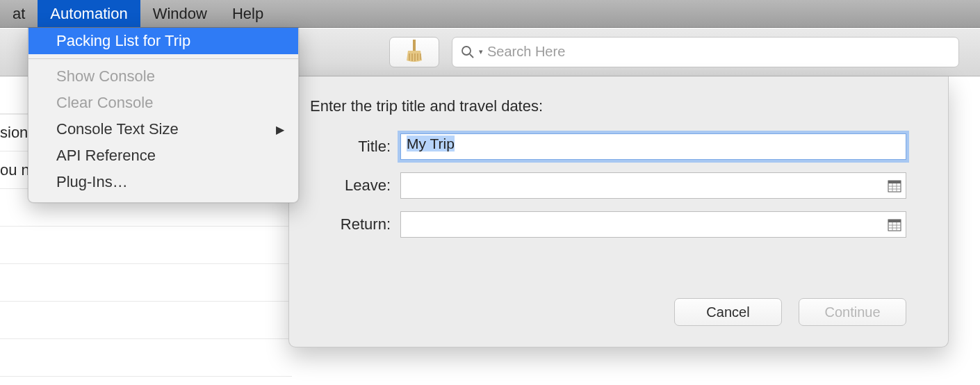 The image size is (980, 385). I want to click on menubar: at Automation Window Help, so click(490, 14).